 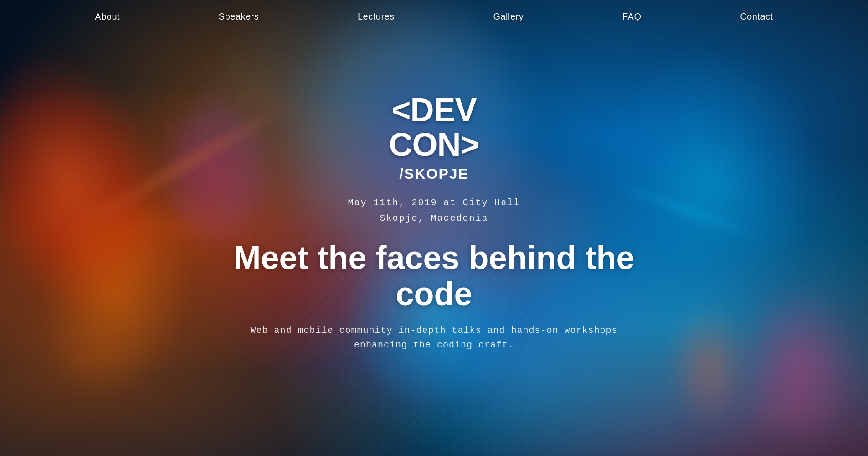 What do you see at coordinates (434, 338) in the screenshot?
I see `hero-subtitle: Web and mobile community in-depth talks …` at bounding box center [434, 338].